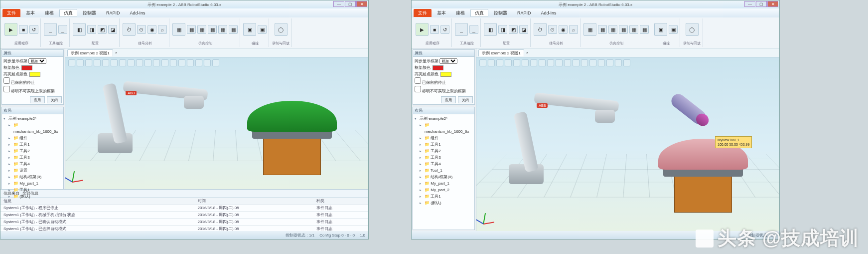 This screenshot has width=868, height=254. I want to click on ribbon-button-icon: ⏲, so click(553, 29).